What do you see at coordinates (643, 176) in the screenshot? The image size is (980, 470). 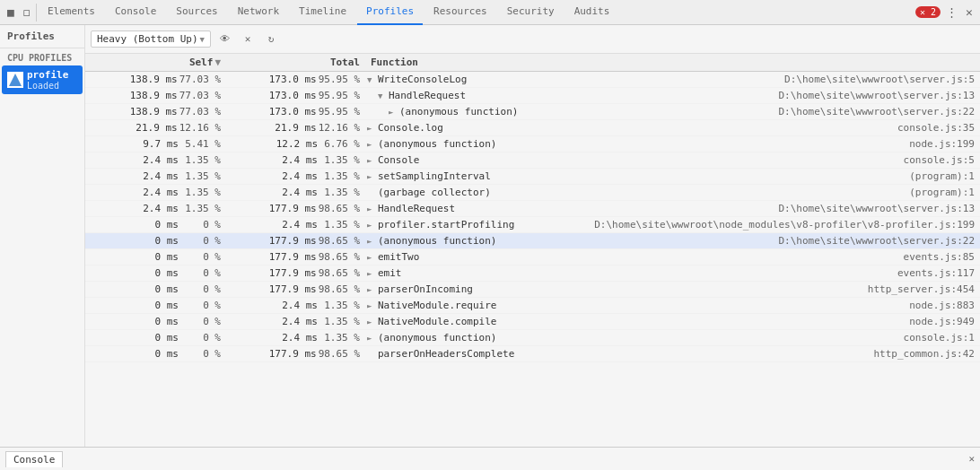 I see `fn-name-6: setSamplingInterval` at bounding box center [643, 176].